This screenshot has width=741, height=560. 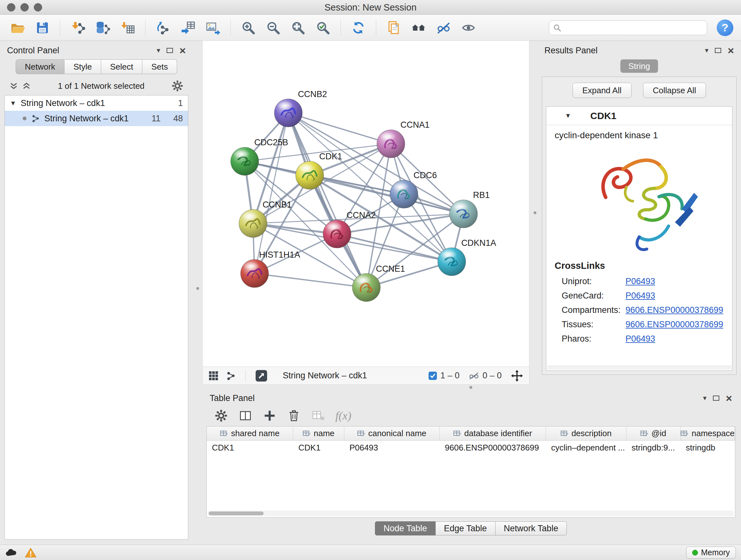 What do you see at coordinates (96, 119) in the screenshot?
I see `network-row: String Network – cdk1 11 48` at bounding box center [96, 119].